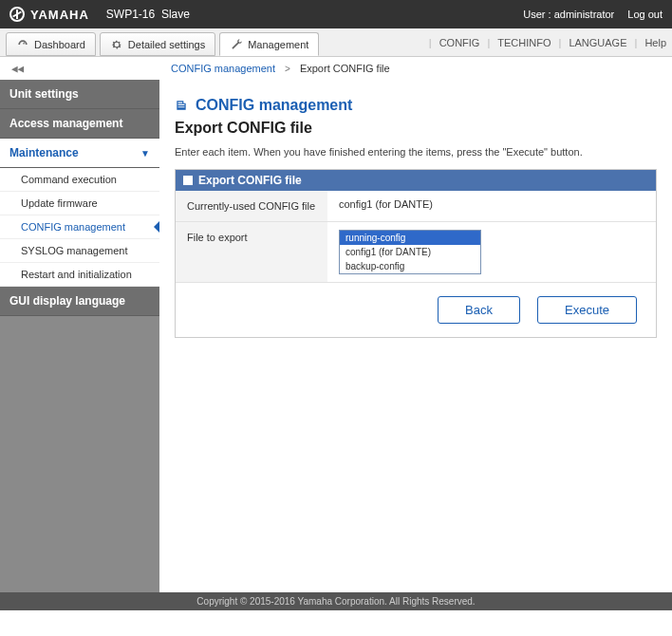  What do you see at coordinates (416, 253) in the screenshot?
I see `row-file-to-export: File to export running-config config1 (f…` at bounding box center [416, 253].